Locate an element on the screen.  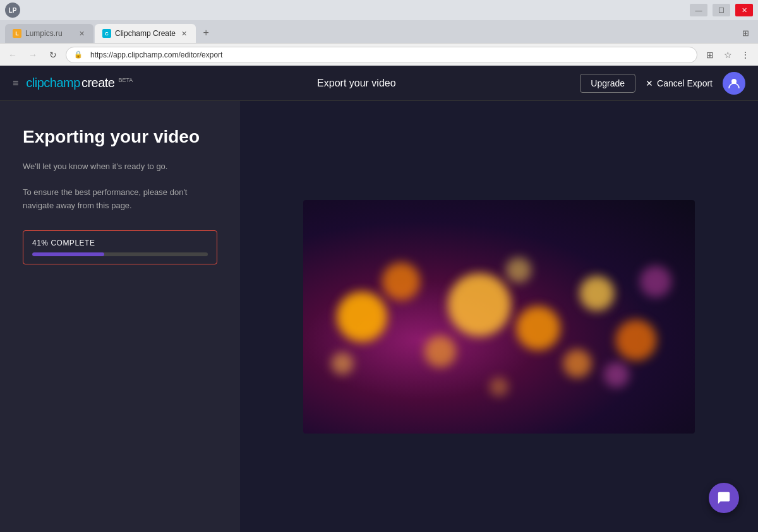
tab-clipchamp-close: ✕ is located at coordinates (184, 33).